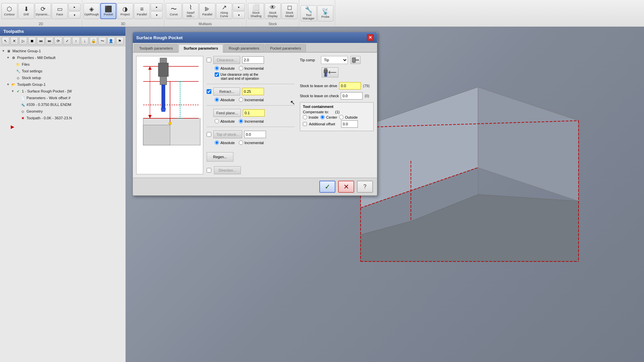 The height and width of the screenshot is (362, 644). I want to click on sidebar-tool-regen: ⟳, so click(58, 41).